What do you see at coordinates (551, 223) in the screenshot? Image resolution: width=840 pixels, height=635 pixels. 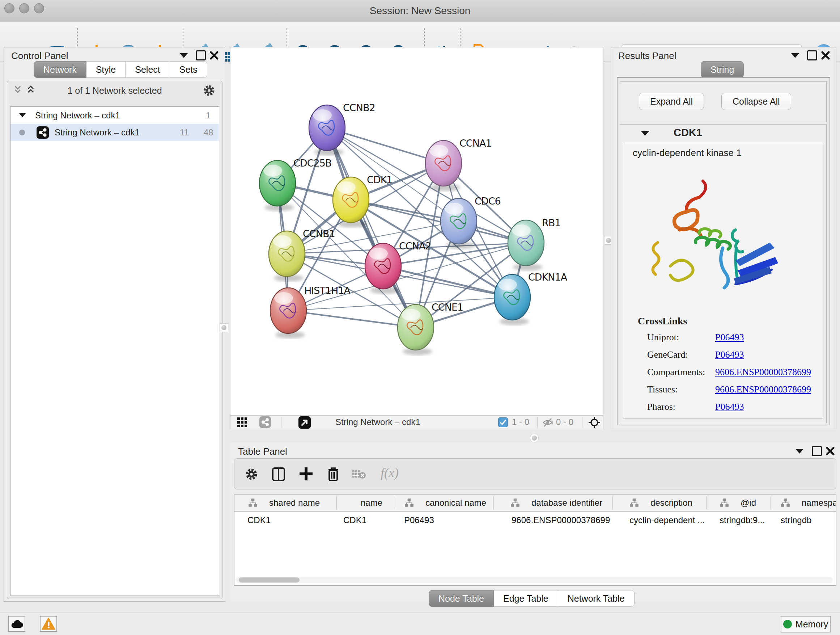 I see `node-label-rb1: RB1` at bounding box center [551, 223].